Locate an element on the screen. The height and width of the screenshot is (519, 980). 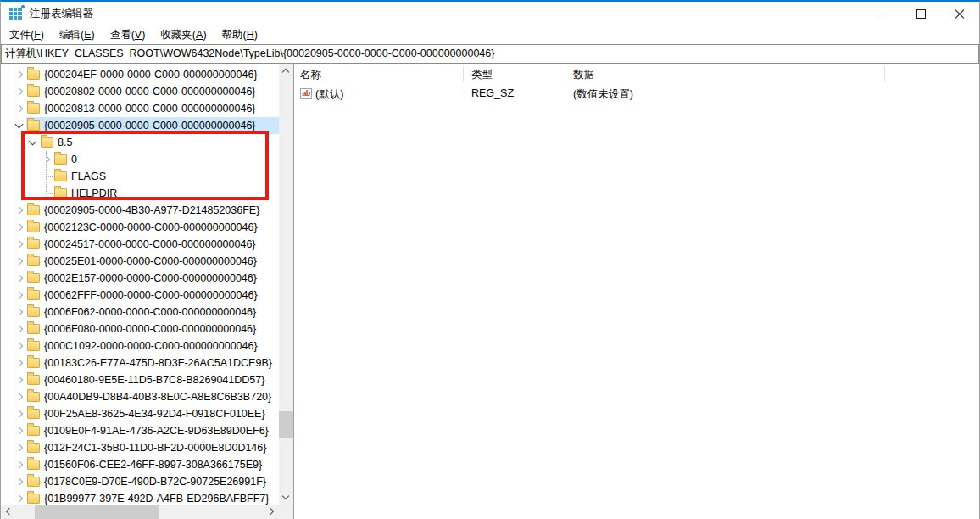
scroll-up-icon is located at coordinates (287, 71).